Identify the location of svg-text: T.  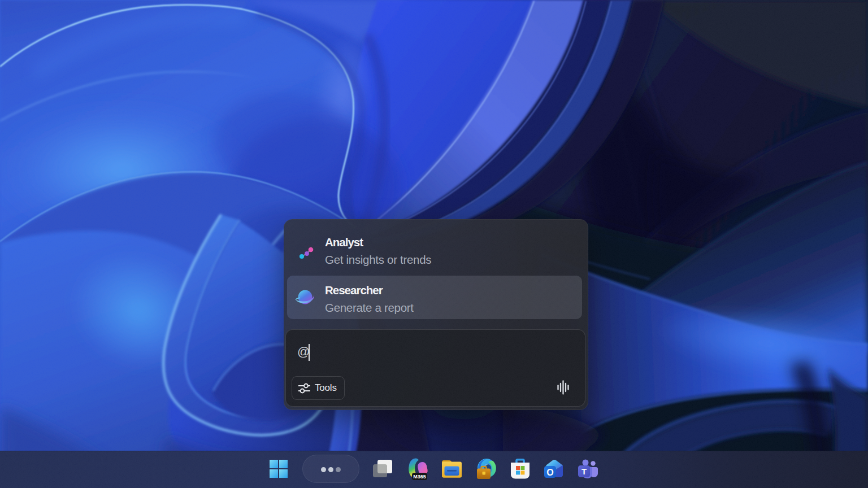
(584, 471).